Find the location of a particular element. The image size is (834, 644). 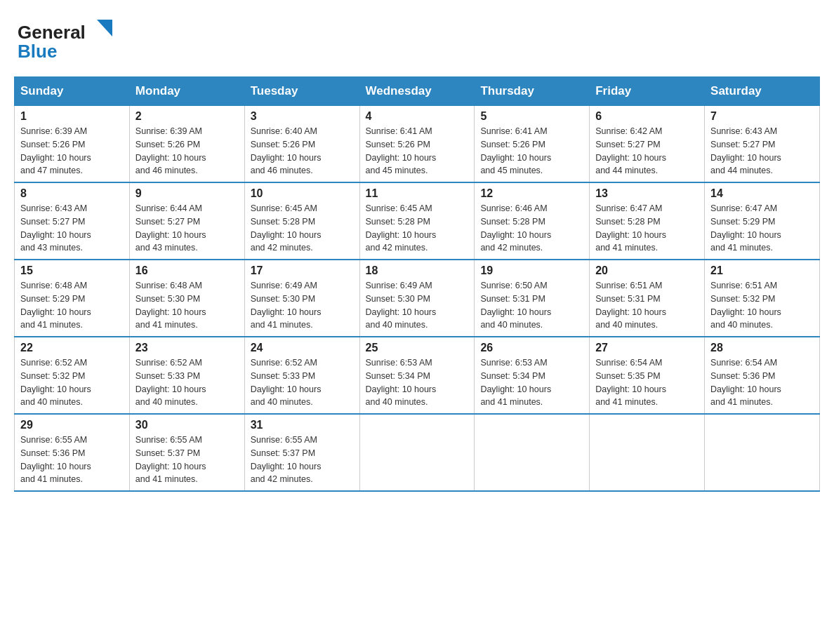

calendar-header-saturday: Saturday is located at coordinates (762, 91).